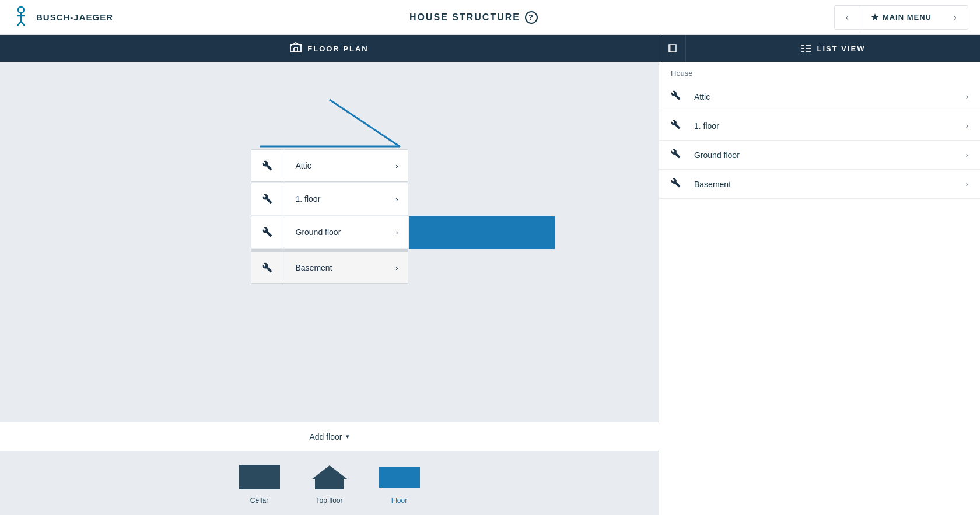 The height and width of the screenshot is (515, 980). Describe the element at coordinates (680, 97) in the screenshot. I see `attic-list-wrench-icon` at that location.